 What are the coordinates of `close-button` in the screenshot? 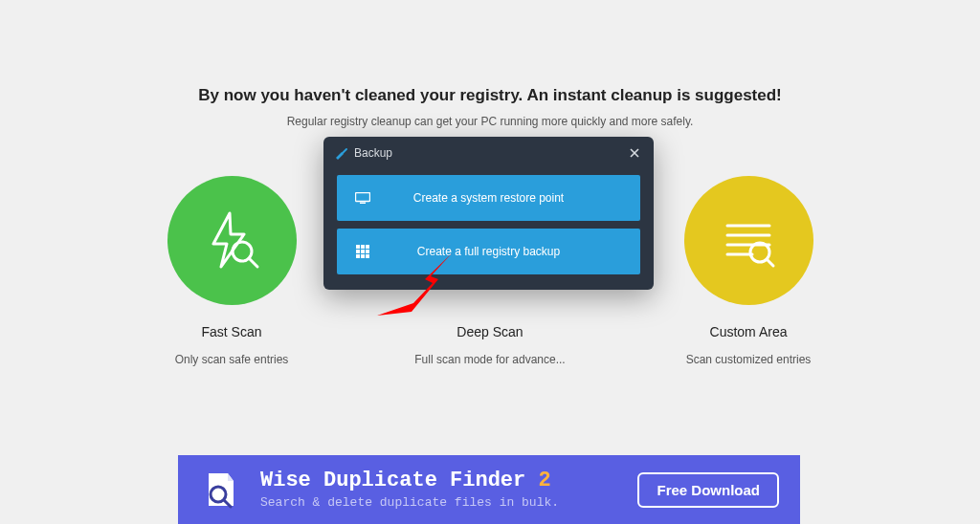 It's located at (635, 153).